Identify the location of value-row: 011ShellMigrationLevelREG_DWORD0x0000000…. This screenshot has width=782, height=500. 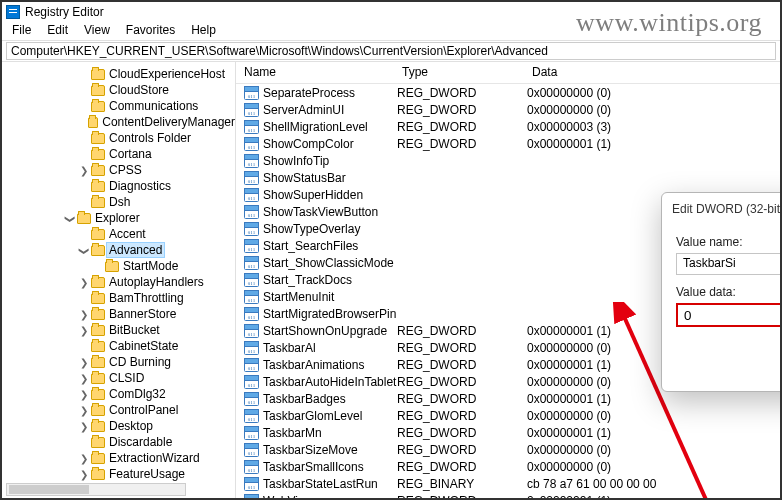
(508, 126).